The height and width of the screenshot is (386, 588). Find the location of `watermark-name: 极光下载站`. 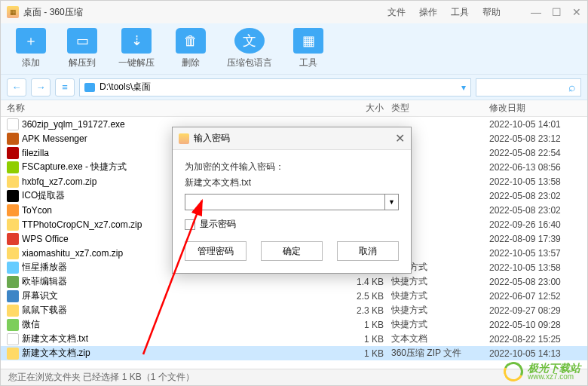

watermark-name: 极光下载站 is located at coordinates (554, 368).